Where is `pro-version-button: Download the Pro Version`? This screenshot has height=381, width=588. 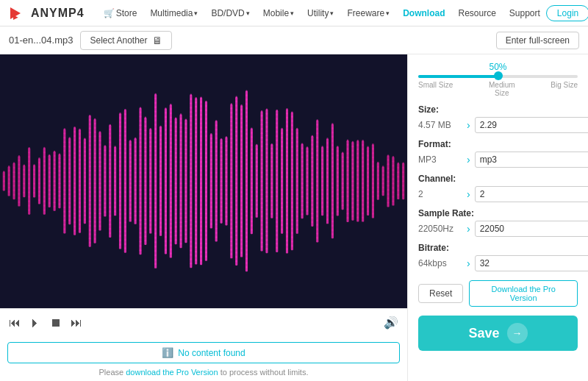
pro-version-button: Download the Pro Version is located at coordinates (523, 293).